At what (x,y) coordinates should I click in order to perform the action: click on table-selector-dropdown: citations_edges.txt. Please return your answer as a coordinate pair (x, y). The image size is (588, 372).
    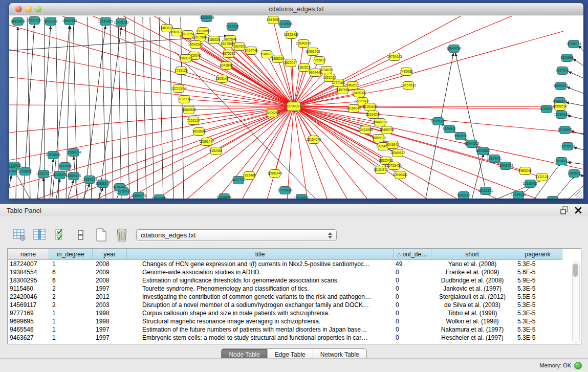
    Looking at the image, I should click on (236, 235).